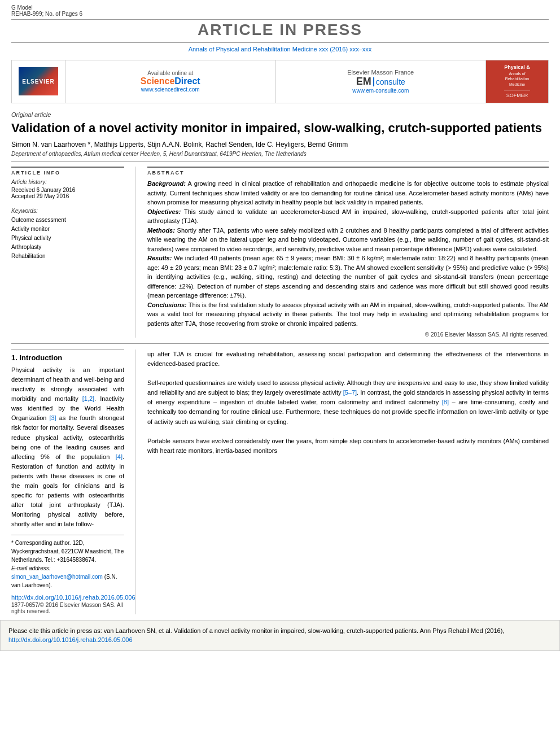 This screenshot has height=747, width=560. What do you see at coordinates (380, 90) in the screenshot?
I see `em-consulte-url: www.em-consulte.com` at bounding box center [380, 90].